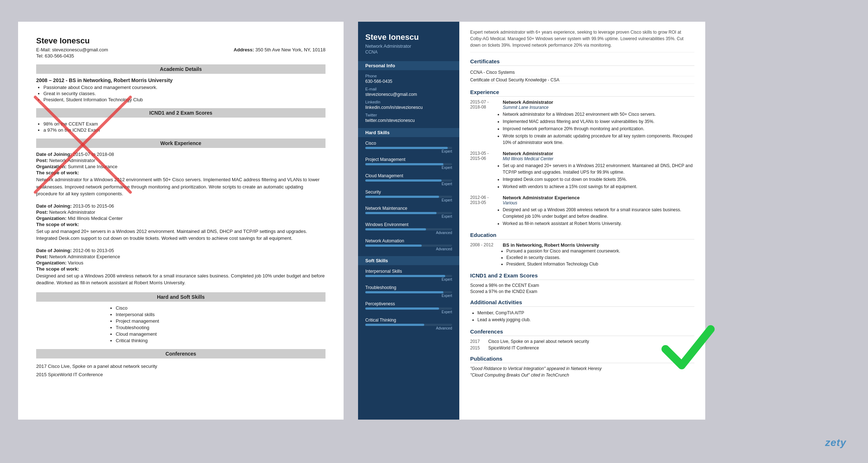 Image resolution: width=868 pixels, height=463 pixels. I want to click on skills-list: Cisco Interpersonal skills Project manag…, so click(221, 324).